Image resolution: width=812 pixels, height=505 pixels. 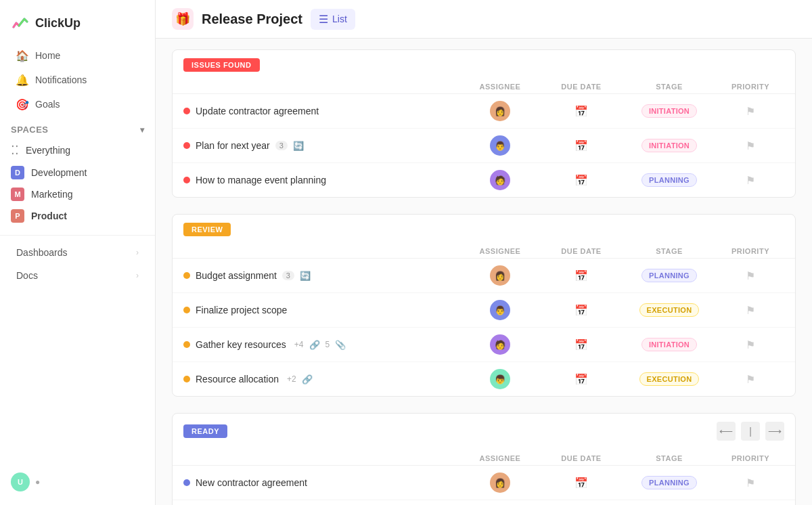 I want to click on product-dot: P, so click(x=18, y=216).